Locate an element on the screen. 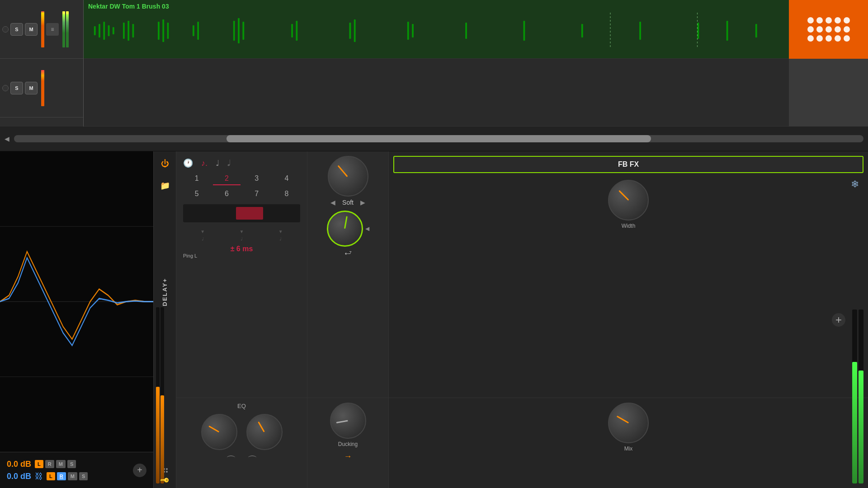  eq-section: EQ ⌒ is located at coordinates (242, 443).